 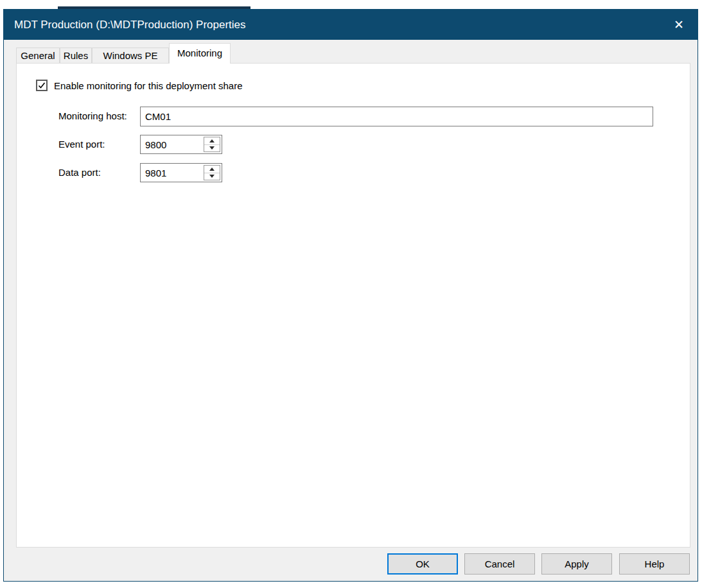 What do you see at coordinates (42, 85) in the screenshot?
I see `checkmark-icon` at bounding box center [42, 85].